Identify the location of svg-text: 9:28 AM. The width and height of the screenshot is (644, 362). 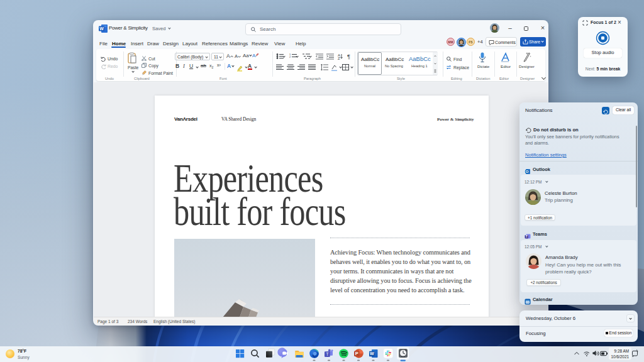
(621, 351).